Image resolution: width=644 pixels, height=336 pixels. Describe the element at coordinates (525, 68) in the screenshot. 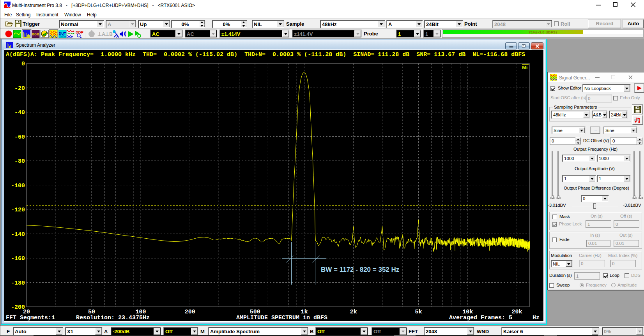

I see `svg-text: Mi` at that location.